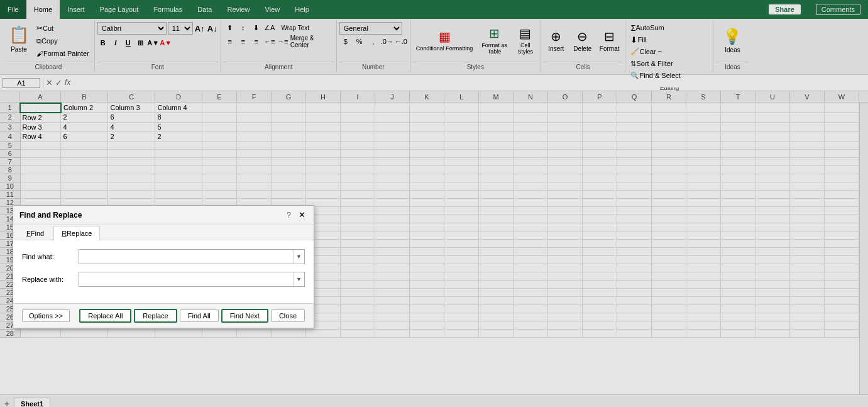  What do you see at coordinates (192, 279) in the screenshot?
I see `replace-with-input-wrap: ▼` at bounding box center [192, 279].